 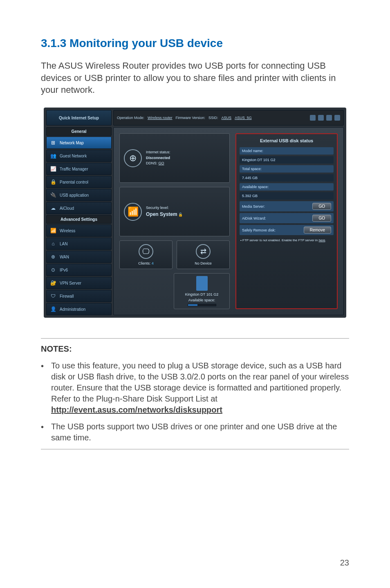 What do you see at coordinates (70, 283) in the screenshot?
I see `sidebar-item-label: VPN Server` at bounding box center [70, 283].